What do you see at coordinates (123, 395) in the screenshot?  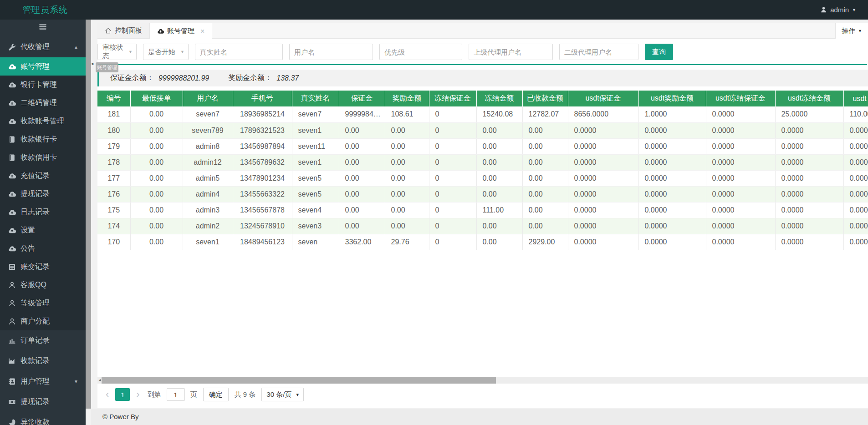 I see `current-page-button: 1` at bounding box center [123, 395].